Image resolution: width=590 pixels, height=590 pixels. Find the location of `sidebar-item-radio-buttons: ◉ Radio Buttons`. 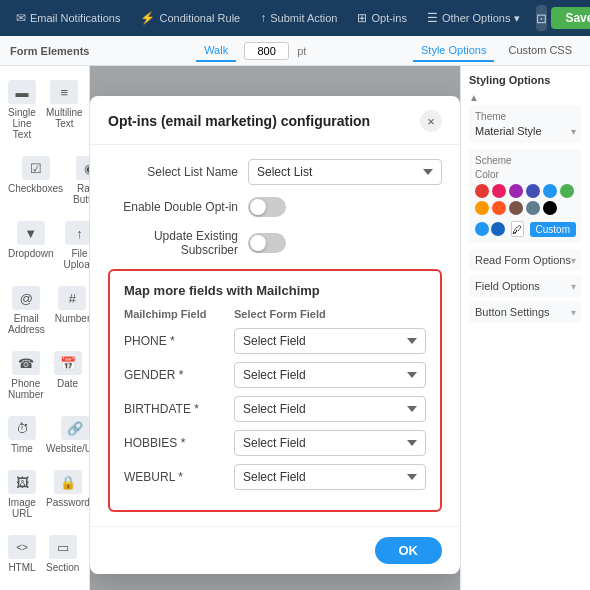

sidebar-item-radio-buttons: ◉ Radio Buttons is located at coordinates (80, 180).